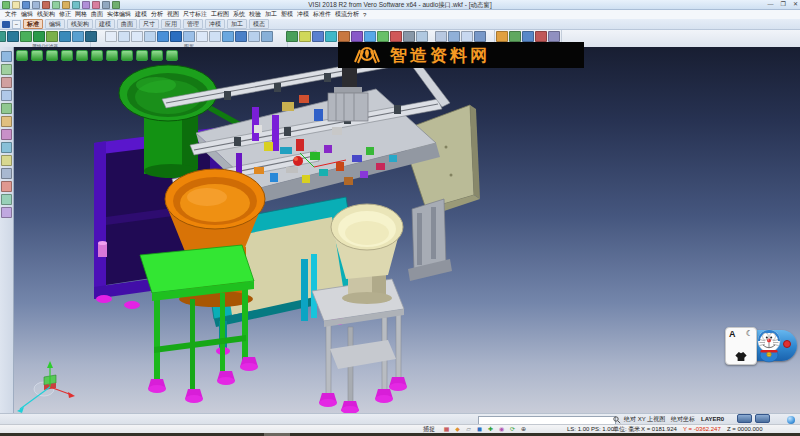 The height and width of the screenshot is (436, 800). I want to click on ribbon-tab: 冲模, so click(215, 24).